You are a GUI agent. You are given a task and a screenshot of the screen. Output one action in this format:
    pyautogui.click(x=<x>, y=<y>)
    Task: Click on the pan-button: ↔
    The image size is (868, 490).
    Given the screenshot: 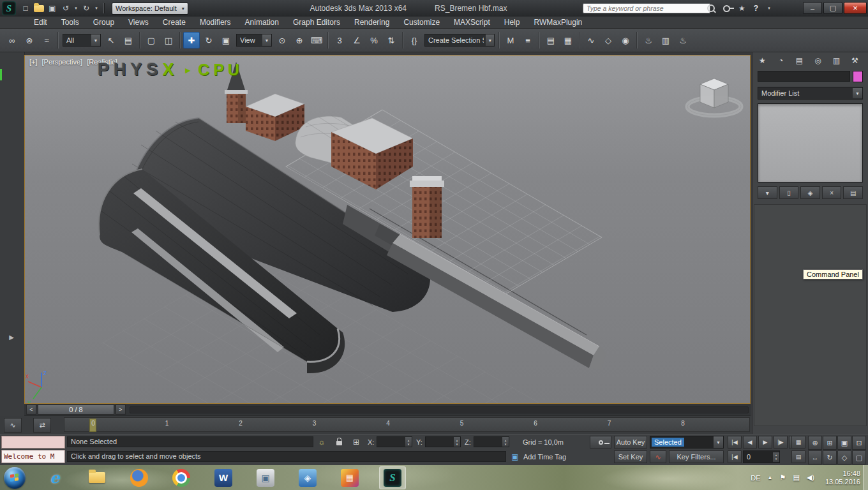 What is the action you would take?
    pyautogui.click(x=815, y=457)
    